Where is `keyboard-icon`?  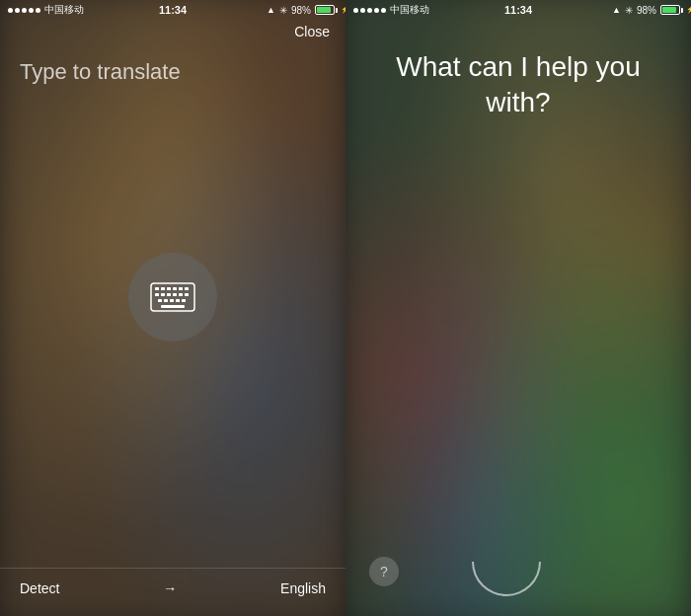
keyboard-icon is located at coordinates (173, 297).